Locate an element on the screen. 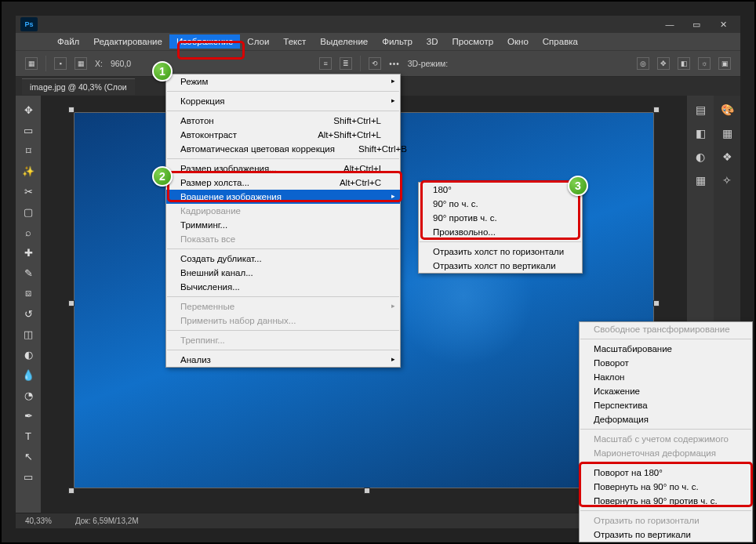 This screenshot has width=756, height=544. menu-file: Файл is located at coordinates (68, 42).